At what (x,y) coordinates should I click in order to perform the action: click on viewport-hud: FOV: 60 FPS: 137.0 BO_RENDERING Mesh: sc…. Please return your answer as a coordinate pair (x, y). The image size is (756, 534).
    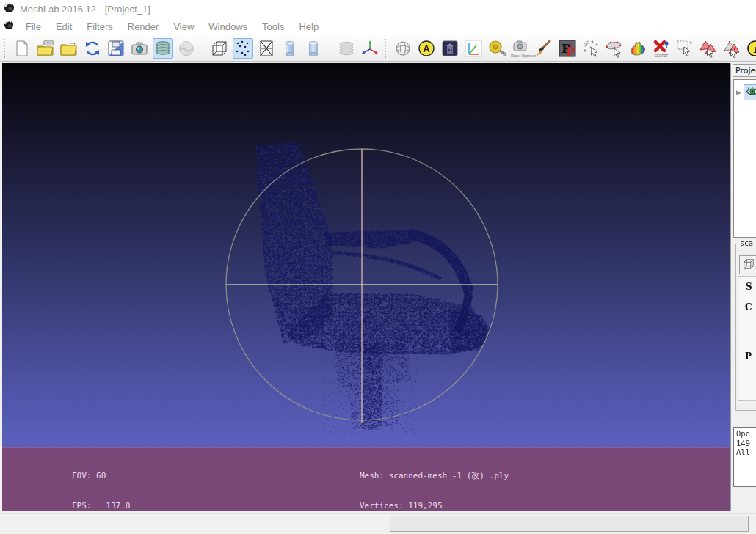
    Looking at the image, I should click on (366, 478).